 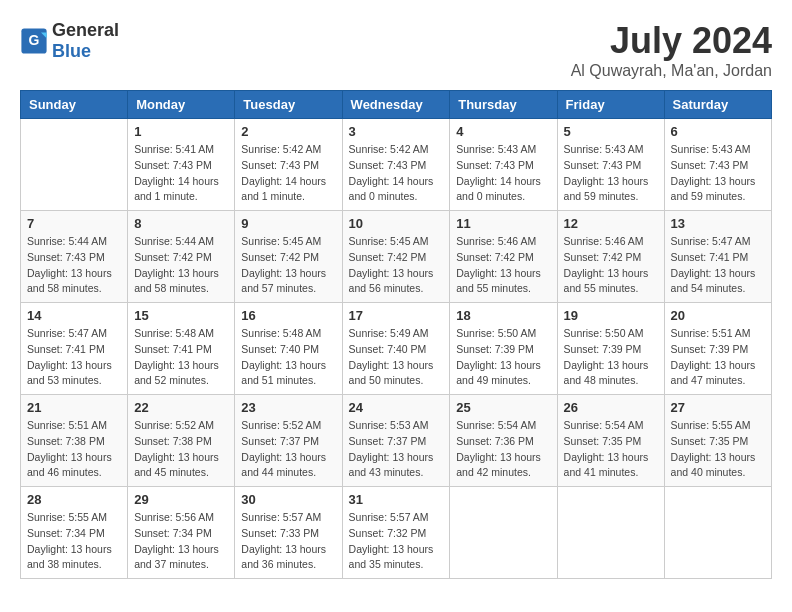 I want to click on col-tuesday: Tuesday, so click(x=288, y=105).